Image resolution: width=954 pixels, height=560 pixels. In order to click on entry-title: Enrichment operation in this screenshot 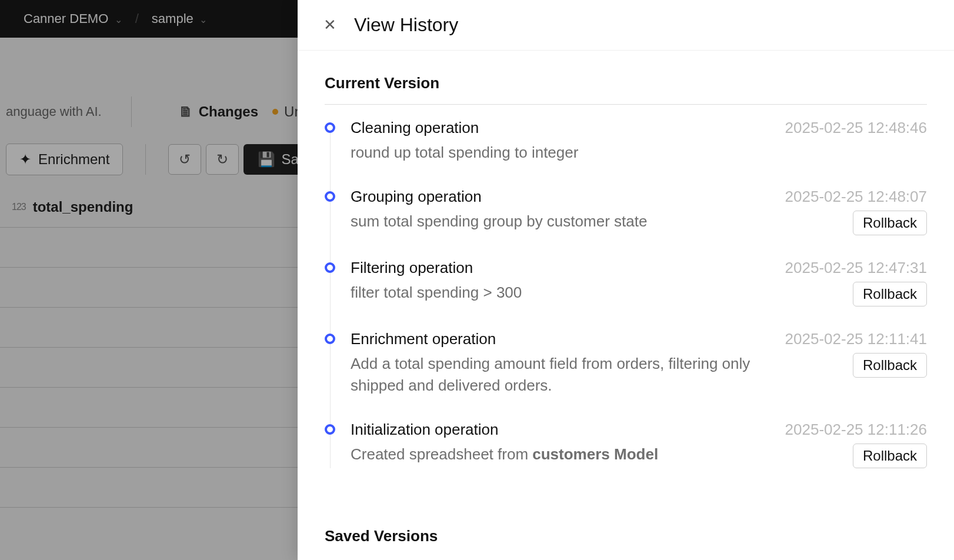, I will do `click(423, 339)`.